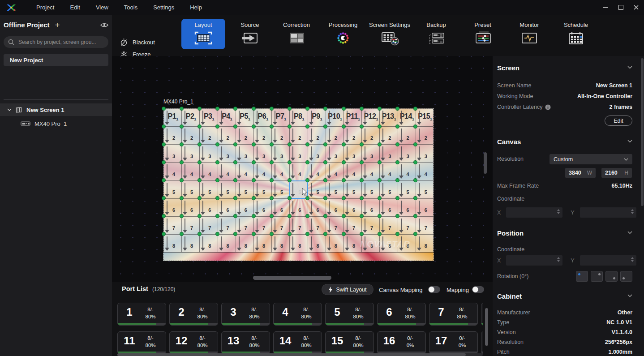 The height and width of the screenshot is (356, 644). What do you see at coordinates (56, 42) in the screenshot?
I see `search-box` at bounding box center [56, 42].